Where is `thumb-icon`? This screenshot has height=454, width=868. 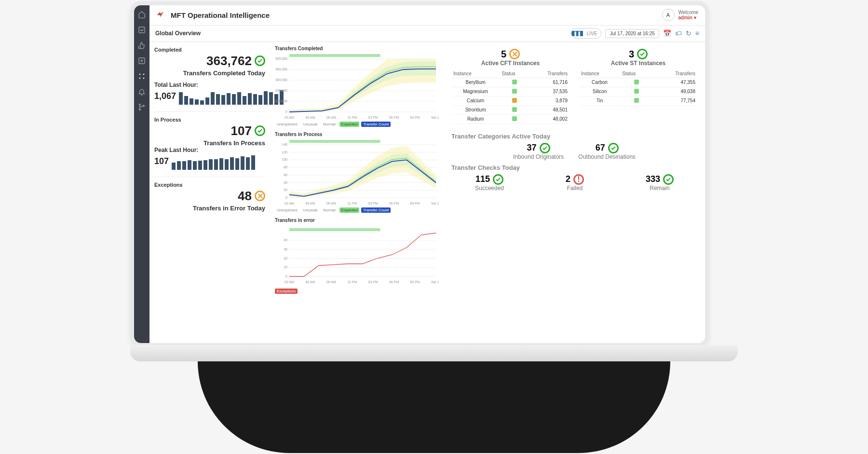 thumb-icon is located at coordinates (142, 45).